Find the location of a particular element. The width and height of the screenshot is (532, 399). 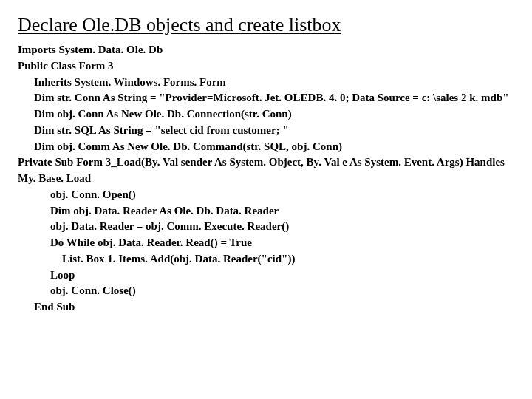

code-line: List. Box 1. Items. Add(obj. Data. Reade… is located at coordinates (266, 259).